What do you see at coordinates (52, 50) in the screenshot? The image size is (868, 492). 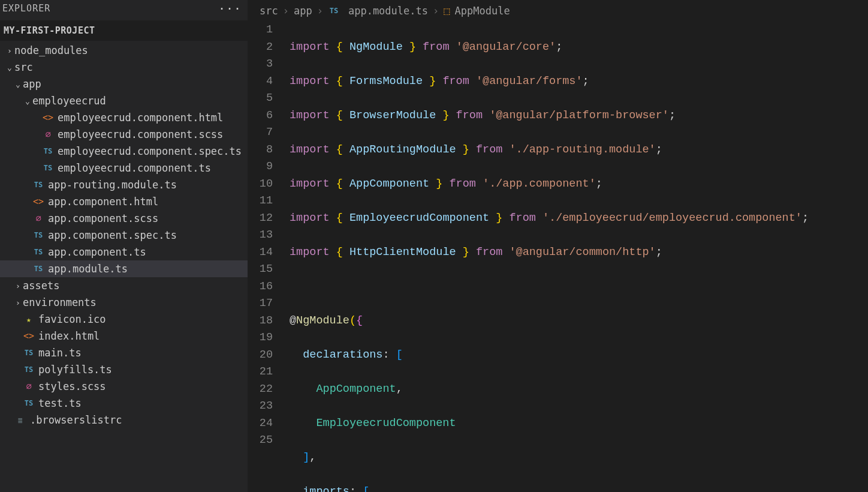 I see `tree-item-label: node_modules` at bounding box center [52, 50].